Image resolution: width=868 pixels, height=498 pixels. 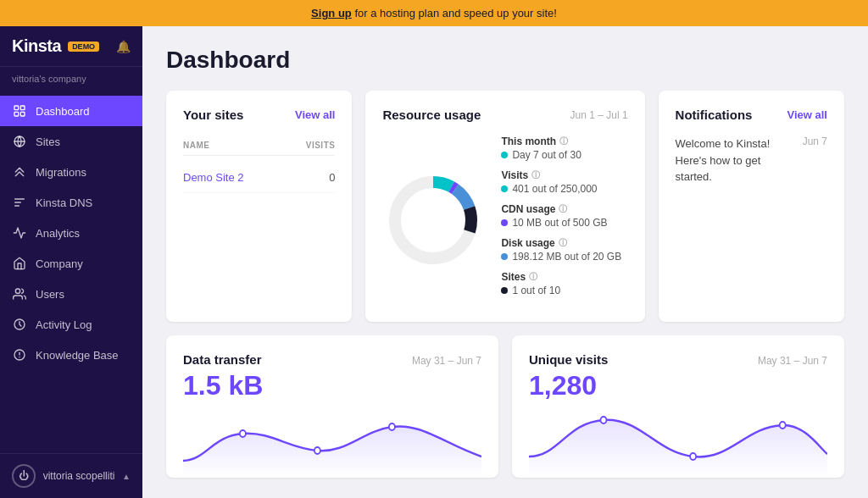 I want to click on your-sites-title: Your sites, so click(x=214, y=115).